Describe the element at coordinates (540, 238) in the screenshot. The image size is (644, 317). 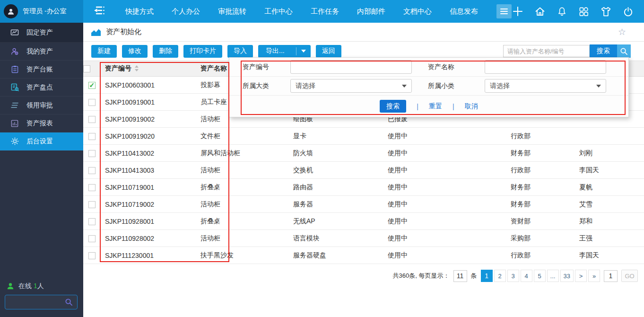
I see `cell-department: 采购部` at that location.